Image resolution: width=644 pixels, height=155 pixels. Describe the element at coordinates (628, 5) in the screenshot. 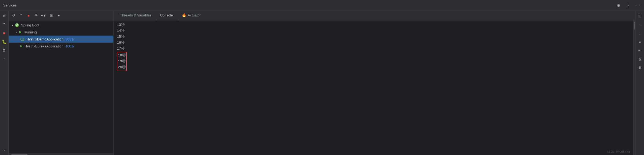

I see `top-bar-icons: ⊕ ⋮ —` at that location.